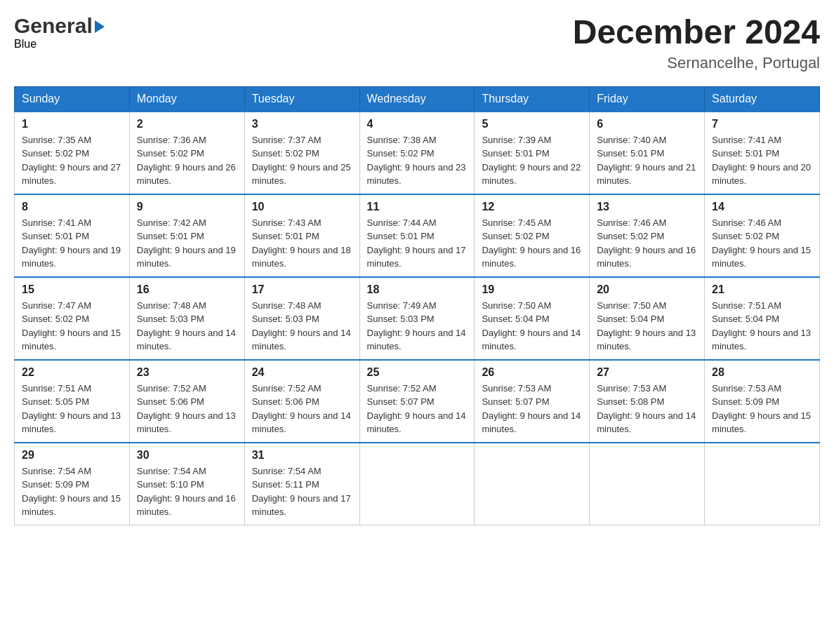 Image resolution: width=834 pixels, height=644 pixels. I want to click on calendar-cell: 2Sunrise: 7:36 AMSunset: 5:02 PMDaylight…, so click(187, 153).